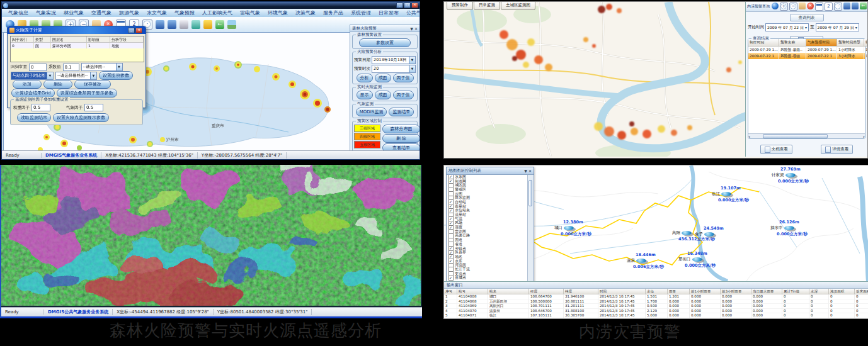 The image size is (868, 346). Describe the element at coordinates (41, 108) in the screenshot. I see `weight1-input: 0.5` at that location.